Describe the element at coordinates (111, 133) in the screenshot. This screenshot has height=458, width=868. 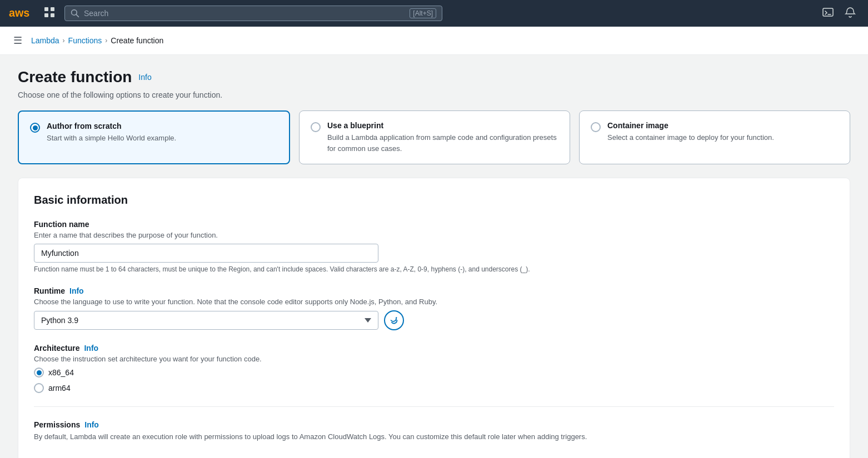
I see `option-text-author-scratch: Author from scratch Start with a simple …` at that location.